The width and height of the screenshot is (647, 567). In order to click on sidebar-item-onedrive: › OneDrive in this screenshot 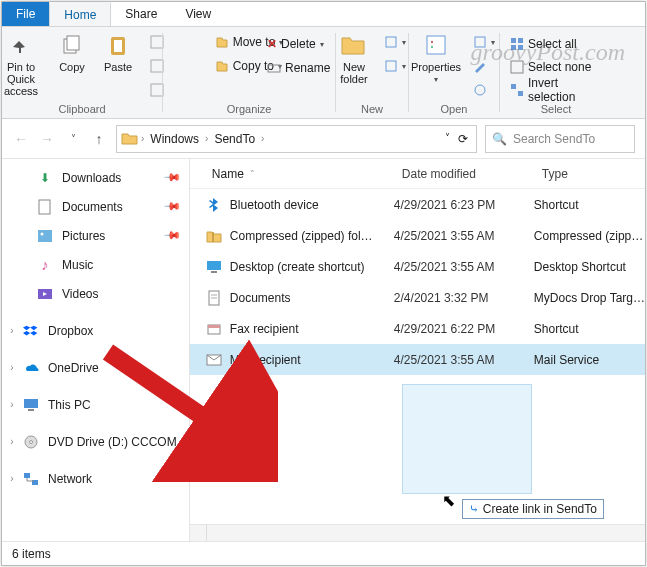, I will do `click(96, 368)`.